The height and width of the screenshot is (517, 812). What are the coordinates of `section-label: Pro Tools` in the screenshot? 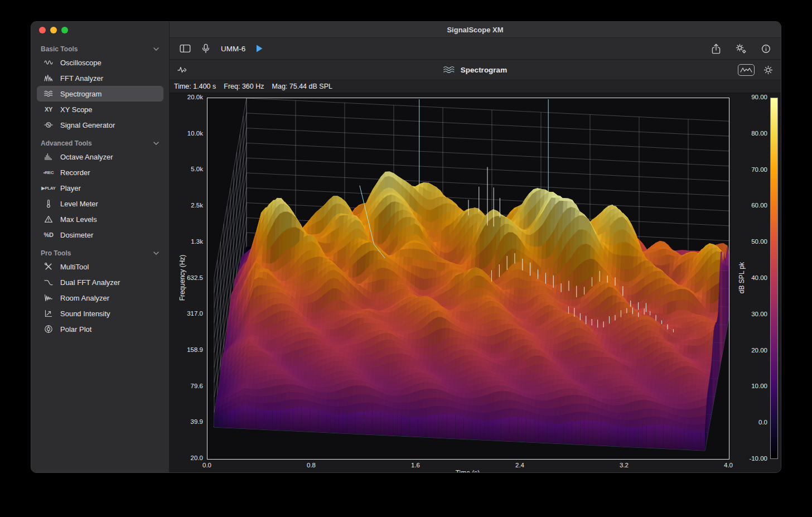 It's located at (56, 253).